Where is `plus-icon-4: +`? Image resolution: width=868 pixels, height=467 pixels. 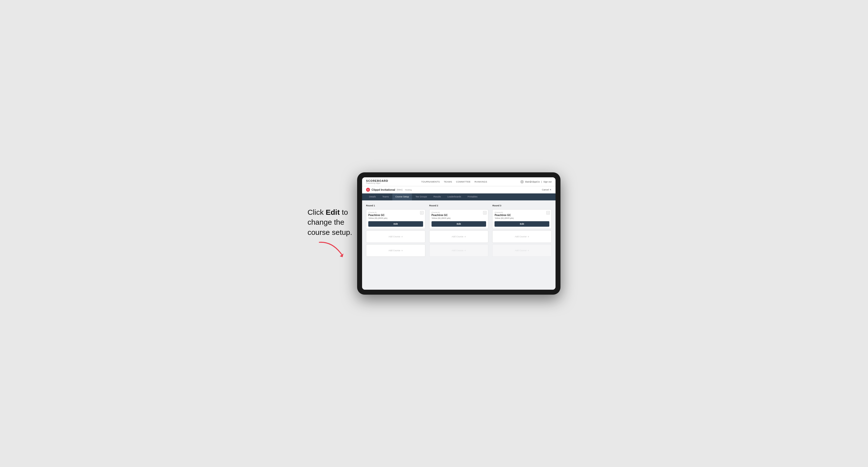
plus-icon-4: + is located at coordinates (465, 251).